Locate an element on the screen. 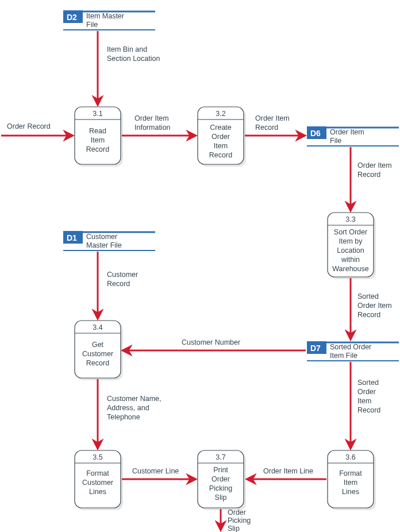  p37-num: 3.7 is located at coordinates (221, 457).